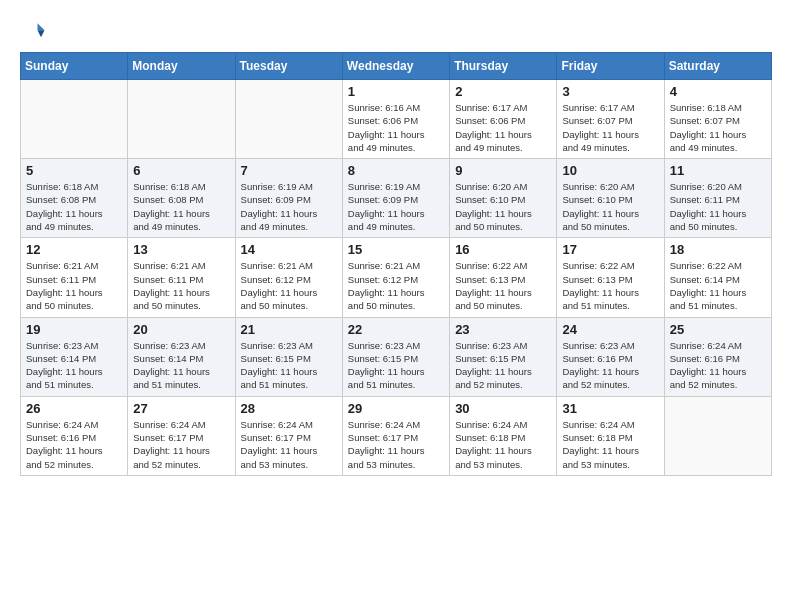 This screenshot has height=612, width=792. What do you see at coordinates (718, 206) in the screenshot?
I see `day-info: Sunrise: 6:20 AM Sunset: 6:11 PM Dayligh…` at bounding box center [718, 206].